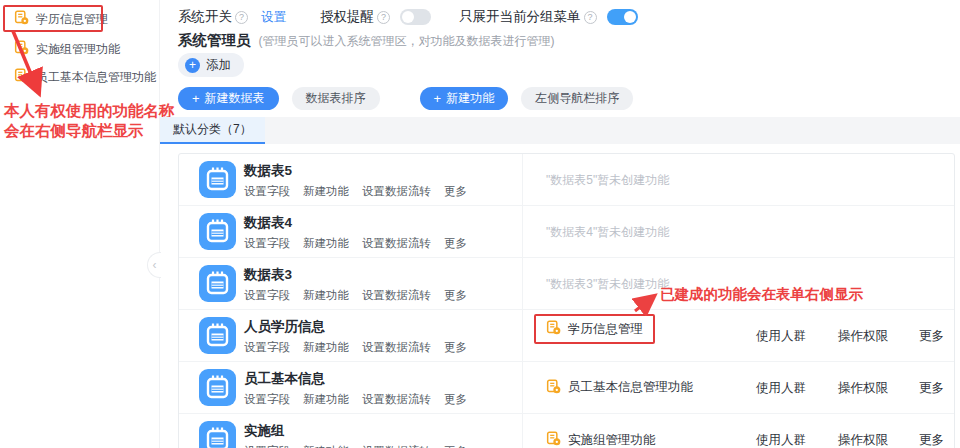 Image resolution: width=960 pixels, height=448 pixels. Describe the element at coordinates (336, 98) in the screenshot. I see `datasheet-sort-button: 数据表排序` at that location.